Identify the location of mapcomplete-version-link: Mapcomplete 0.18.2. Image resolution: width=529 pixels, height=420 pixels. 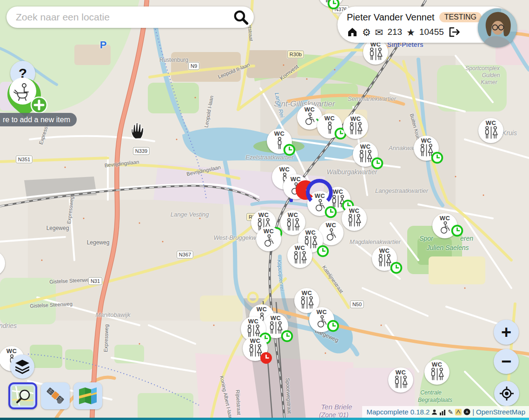
(398, 412).